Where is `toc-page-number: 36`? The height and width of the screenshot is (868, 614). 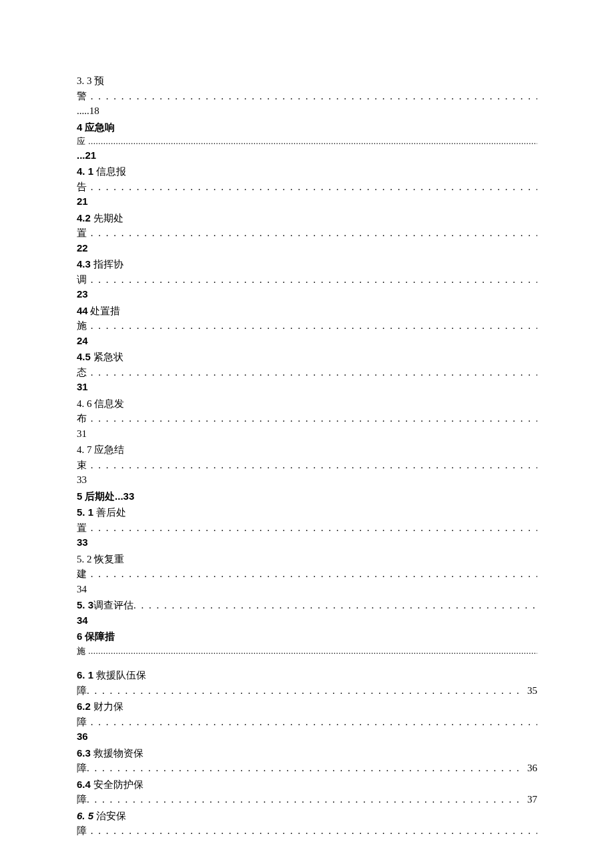 toc-page-number: 36 is located at coordinates (307, 737).